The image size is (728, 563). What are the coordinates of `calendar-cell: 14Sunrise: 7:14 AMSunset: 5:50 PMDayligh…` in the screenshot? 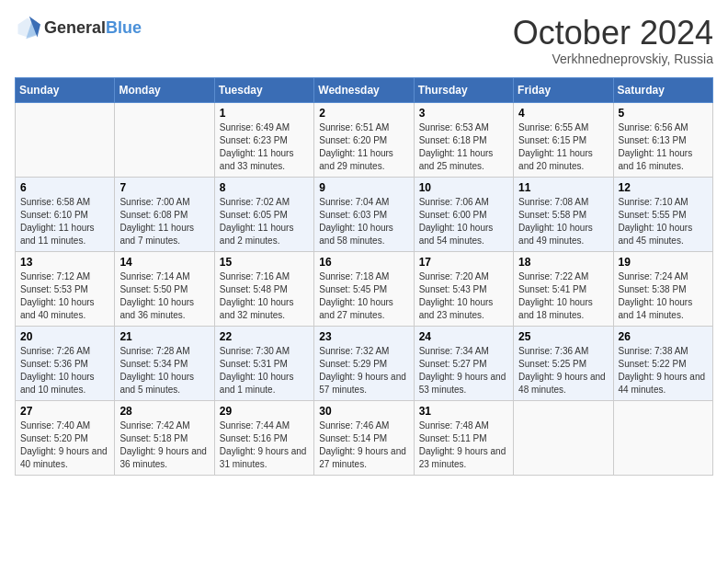 It's located at (165, 289).